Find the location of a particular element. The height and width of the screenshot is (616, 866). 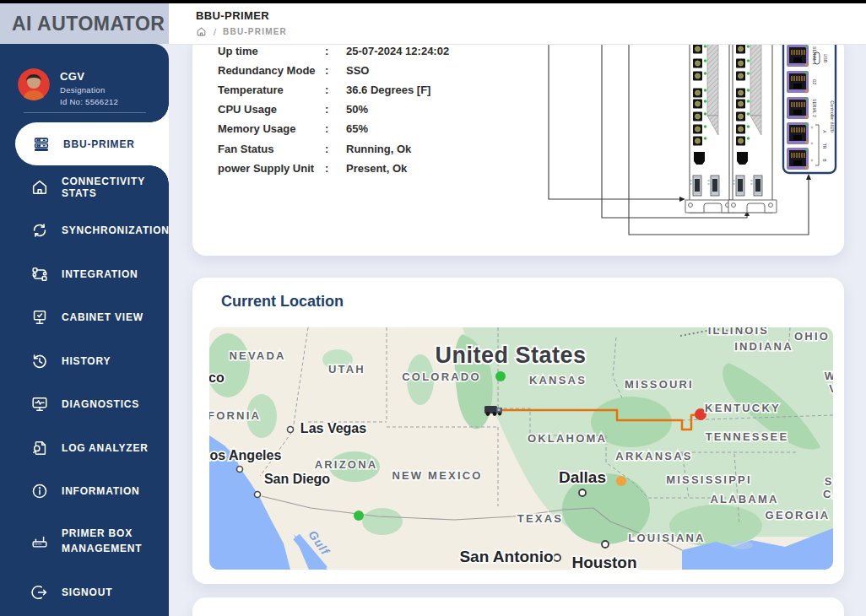

svg-text: ILLINOIS is located at coordinates (739, 332).